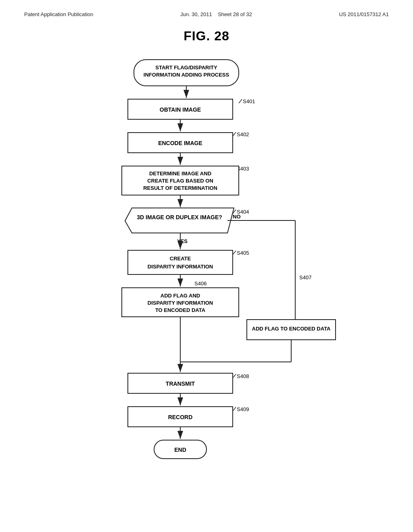  Describe the element at coordinates (186, 68) in the screenshot. I see `start-text: START FLAG/DISPARITY` at that location.